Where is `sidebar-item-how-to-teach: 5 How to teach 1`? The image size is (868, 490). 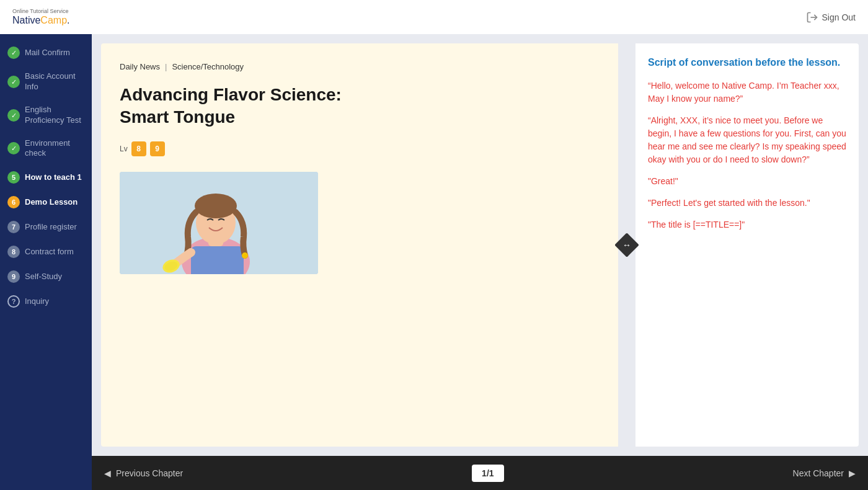 sidebar-item-how-to-teach: 5 How to teach 1 is located at coordinates (46, 177).